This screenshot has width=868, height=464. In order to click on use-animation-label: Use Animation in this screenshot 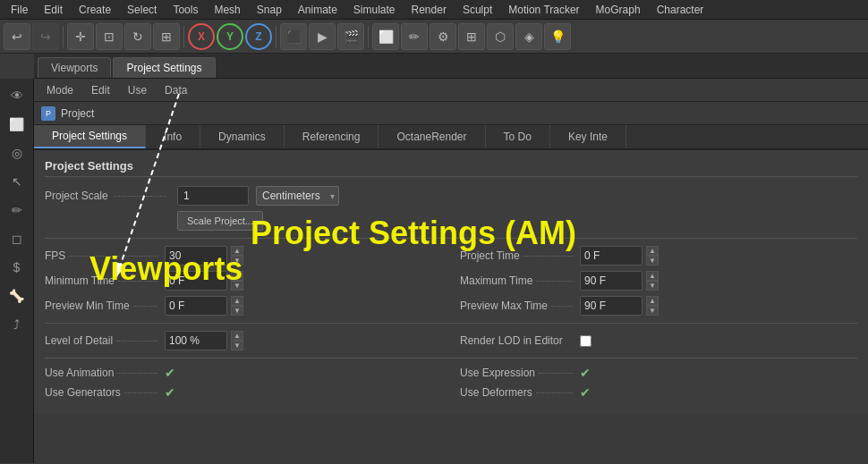, I will do `click(103, 373)`.